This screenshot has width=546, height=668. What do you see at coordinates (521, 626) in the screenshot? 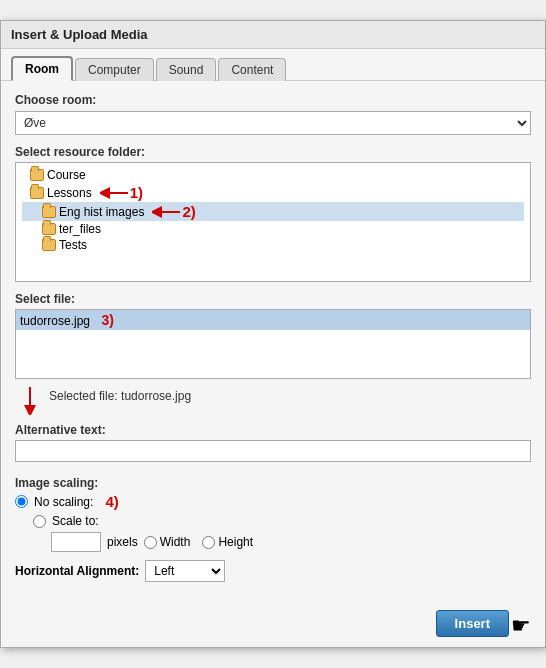
I see `cursor-hand-icon: ☛` at bounding box center [521, 626].